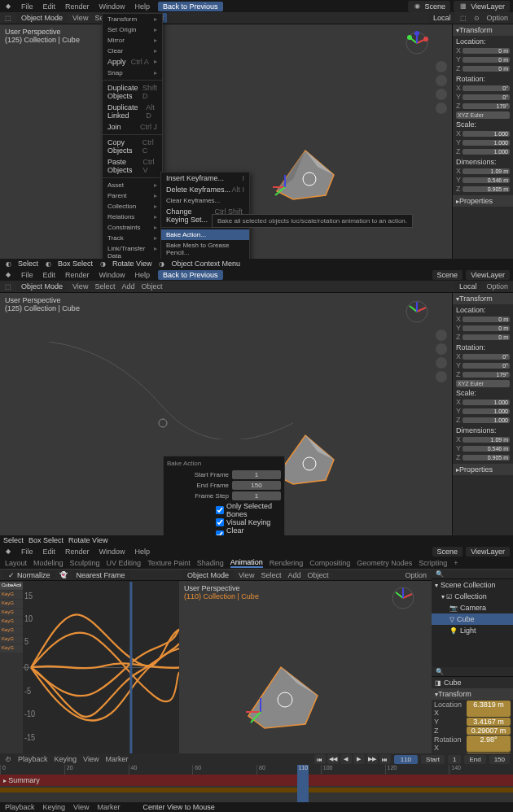 The width and height of the screenshot is (513, 812). What do you see at coordinates (472, 608) in the screenshot?
I see `outliner-camera: 📷 Camera` at bounding box center [472, 608].